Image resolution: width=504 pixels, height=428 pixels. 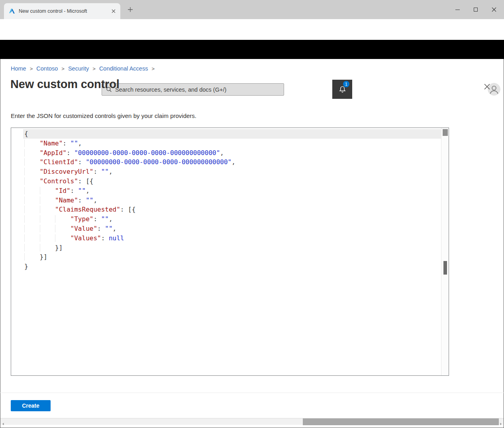 What do you see at coordinates (401, 422) in the screenshot?
I see `horizontal-scrollbar-thumb` at bounding box center [401, 422].